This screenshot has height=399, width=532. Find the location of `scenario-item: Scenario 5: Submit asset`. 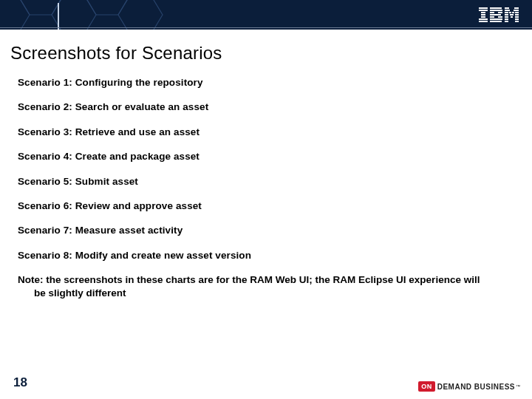

scenario-item: Scenario 5: Submit asset is located at coordinates (262, 182).